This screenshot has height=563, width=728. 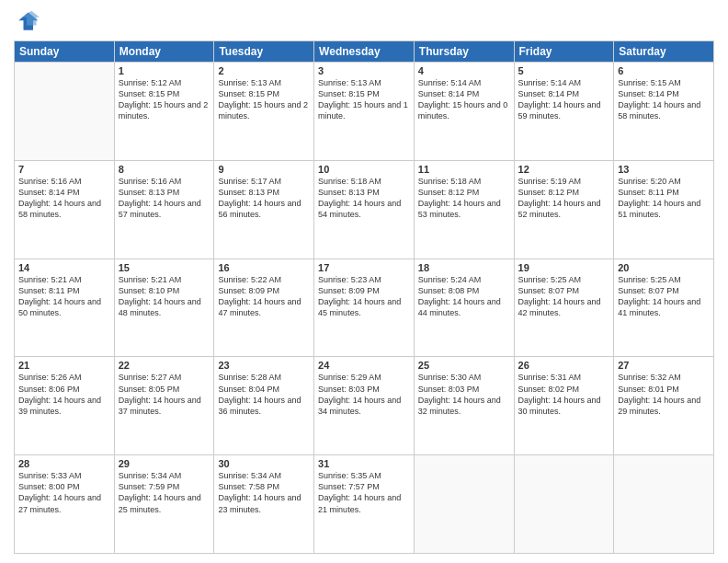 What do you see at coordinates (165, 99) in the screenshot?
I see `day-info: Sunrise: 5:12 AMSunset: 8:15 PMDaylight:…` at bounding box center [165, 99].